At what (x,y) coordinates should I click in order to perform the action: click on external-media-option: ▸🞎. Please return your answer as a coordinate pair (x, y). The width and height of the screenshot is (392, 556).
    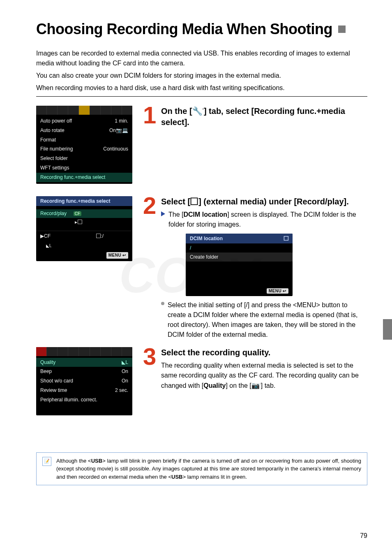
    Looking at the image, I should click on (84, 222).